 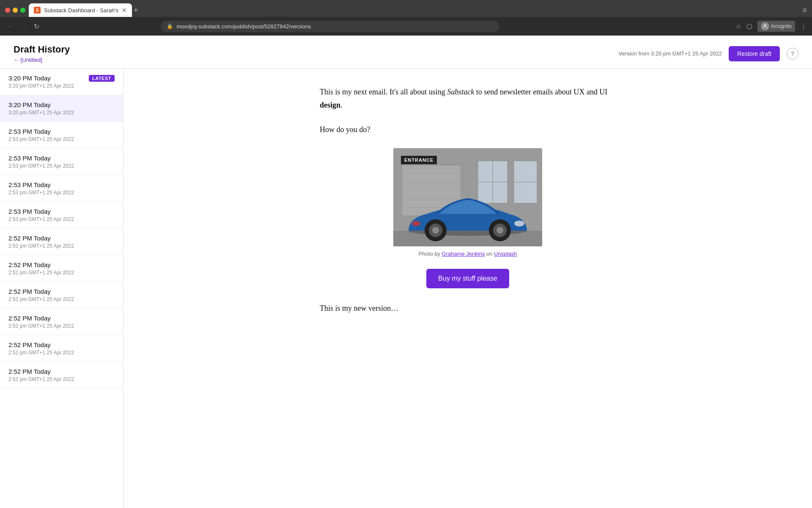 What do you see at coordinates (340, 130) in the screenshot?
I see `paragraph2-text1: How do you` at bounding box center [340, 130].